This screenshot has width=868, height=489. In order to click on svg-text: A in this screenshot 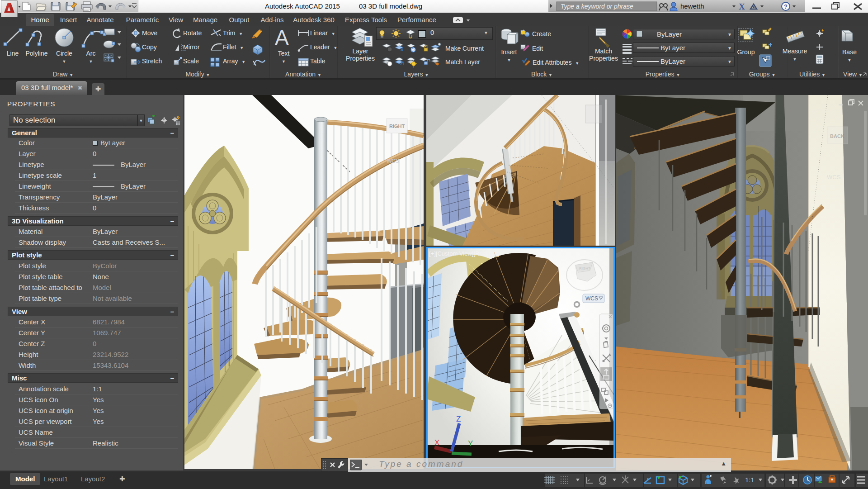, I will do `click(282, 38)`.